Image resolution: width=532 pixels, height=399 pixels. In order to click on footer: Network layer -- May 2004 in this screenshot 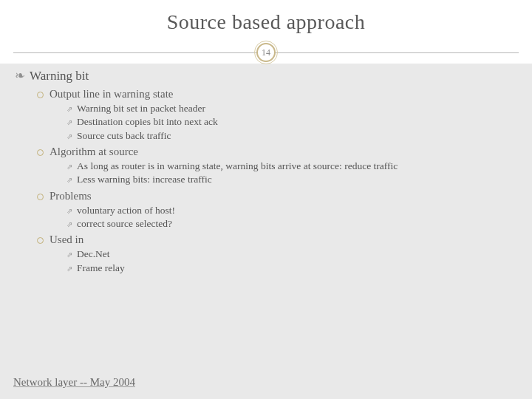, I will do `click(266, 384)`.